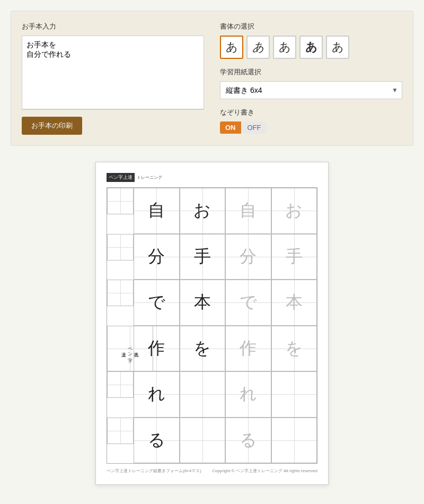  What do you see at coordinates (113, 79) in the screenshot?
I see `left-section: お手本入力 お手本を 自分で作れる お手本の印刷` at bounding box center [113, 79].